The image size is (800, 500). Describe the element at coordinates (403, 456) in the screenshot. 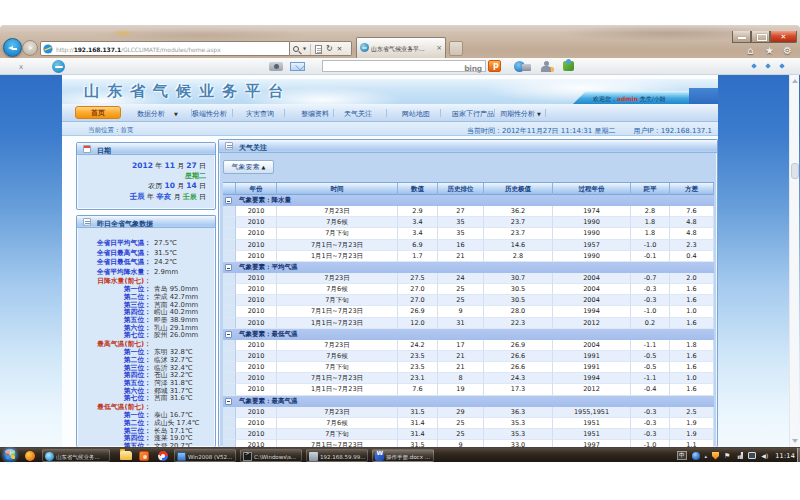

I see `taskbar-button-4: 操作手册.docx ...` at that location.